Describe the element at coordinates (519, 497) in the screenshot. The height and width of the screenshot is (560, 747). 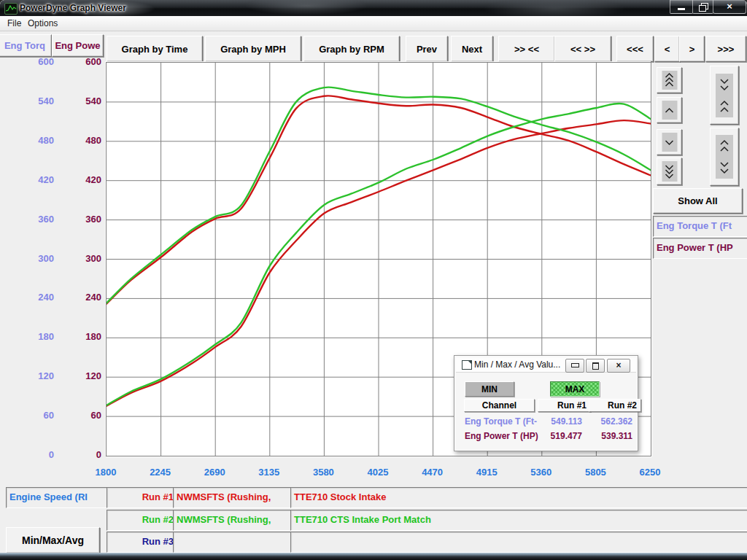
I see `run1-description-field: TTE710 Stock Intake` at that location.